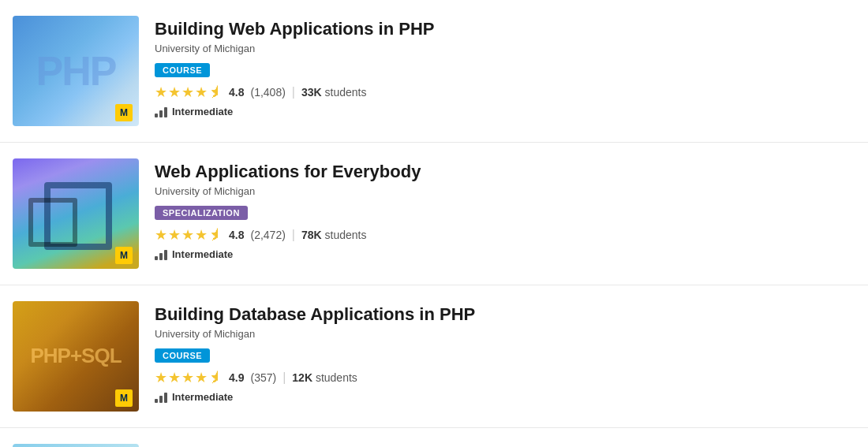 The width and height of the screenshot is (868, 447). What do you see at coordinates (335, 92) in the screenshot?
I see `student-count: 33K students` at bounding box center [335, 92].